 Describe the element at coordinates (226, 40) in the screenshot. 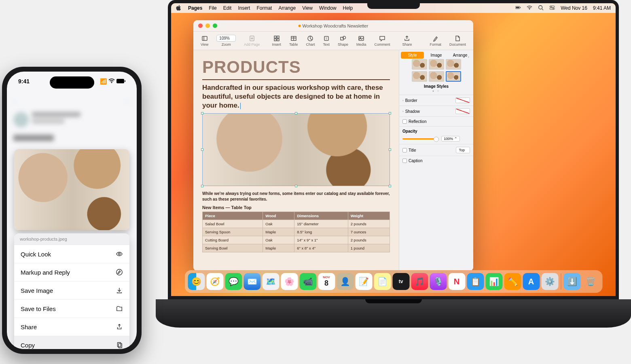

I see `toolbar-zoom: 109%Zoom` at that location.